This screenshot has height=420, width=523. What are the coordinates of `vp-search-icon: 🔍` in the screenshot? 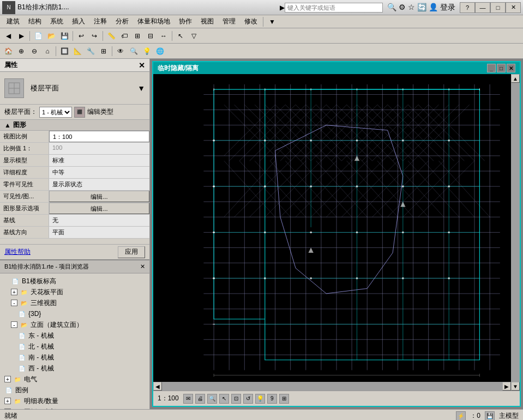 It's located at (212, 399).